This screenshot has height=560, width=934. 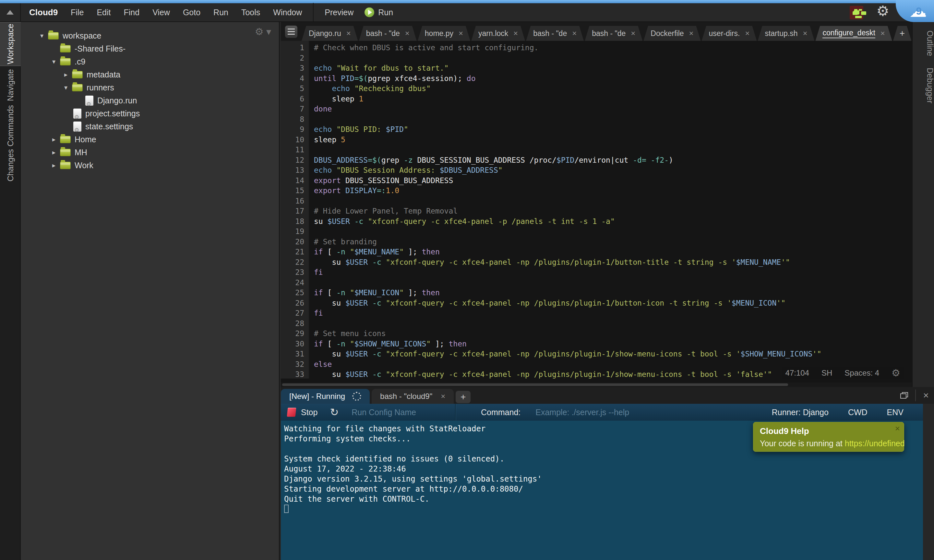 What do you see at coordinates (132, 13) in the screenshot?
I see `menu-find: Find` at bounding box center [132, 13].